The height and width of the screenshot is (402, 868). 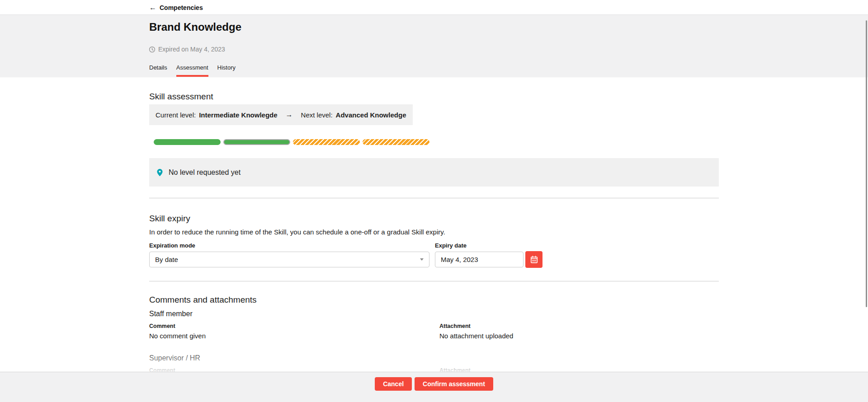 What do you see at coordinates (175, 115) in the screenshot?
I see `current-level-label: Current level:` at bounding box center [175, 115].